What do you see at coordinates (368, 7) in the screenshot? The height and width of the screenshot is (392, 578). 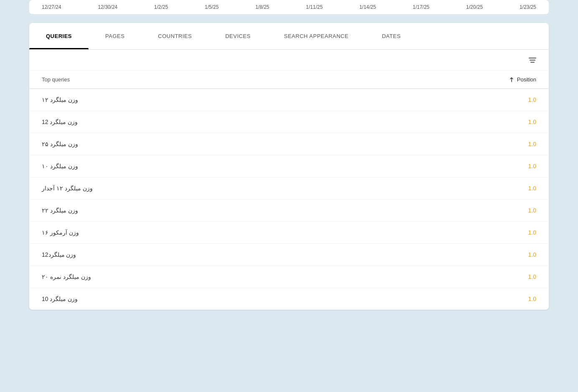 I see `date-label: 1/14/25` at bounding box center [368, 7].